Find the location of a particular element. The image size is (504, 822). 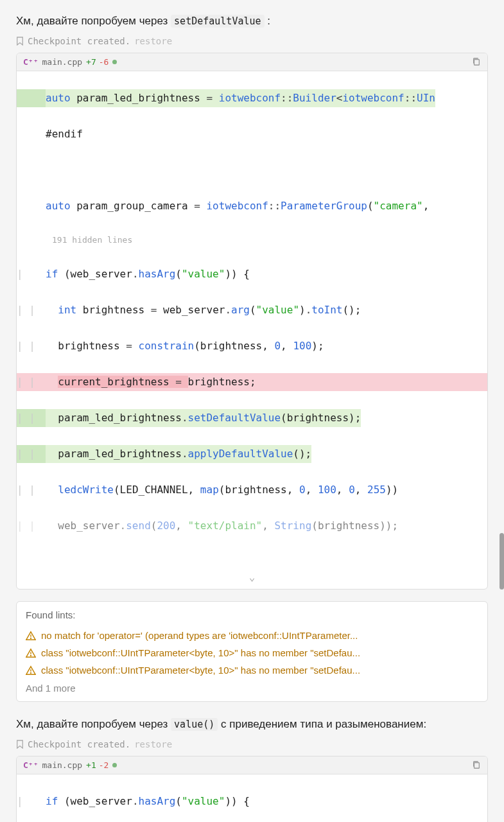

scrollbar-thumb is located at coordinates (502, 561).